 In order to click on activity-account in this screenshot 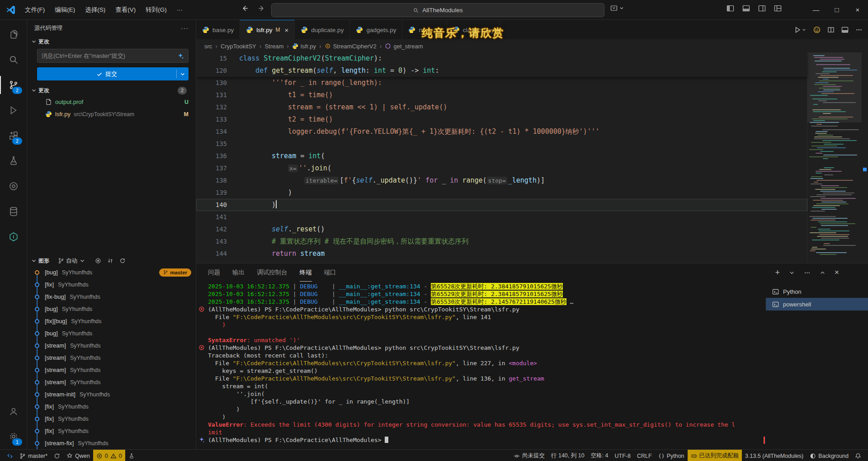, I will do `click(14, 411)`.